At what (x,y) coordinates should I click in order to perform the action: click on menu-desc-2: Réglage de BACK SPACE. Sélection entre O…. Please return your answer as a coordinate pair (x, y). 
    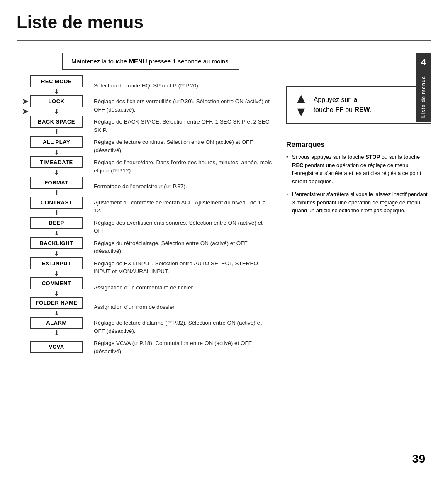
    Looking at the image, I should click on (180, 125).